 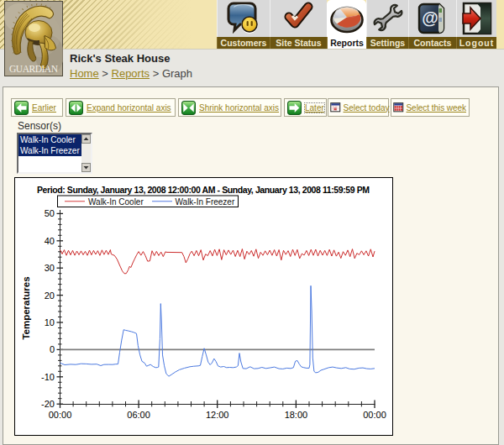 I want to click on svg-text: -20, so click(x=48, y=404).